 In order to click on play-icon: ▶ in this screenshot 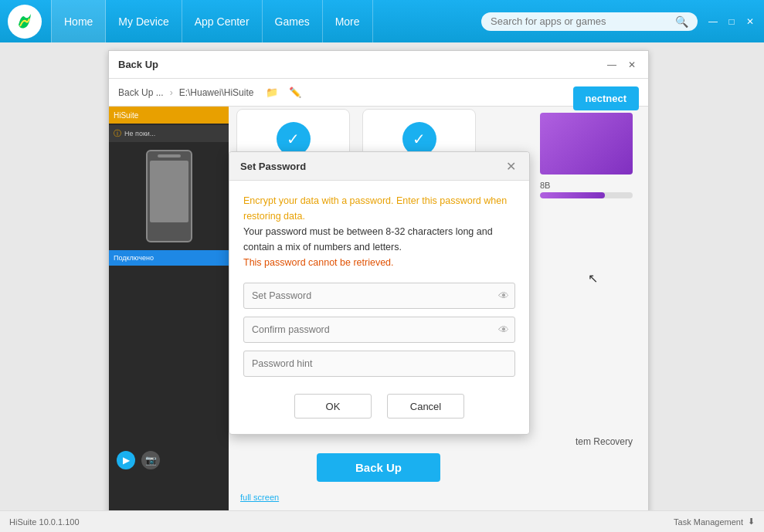, I will do `click(126, 460)`.